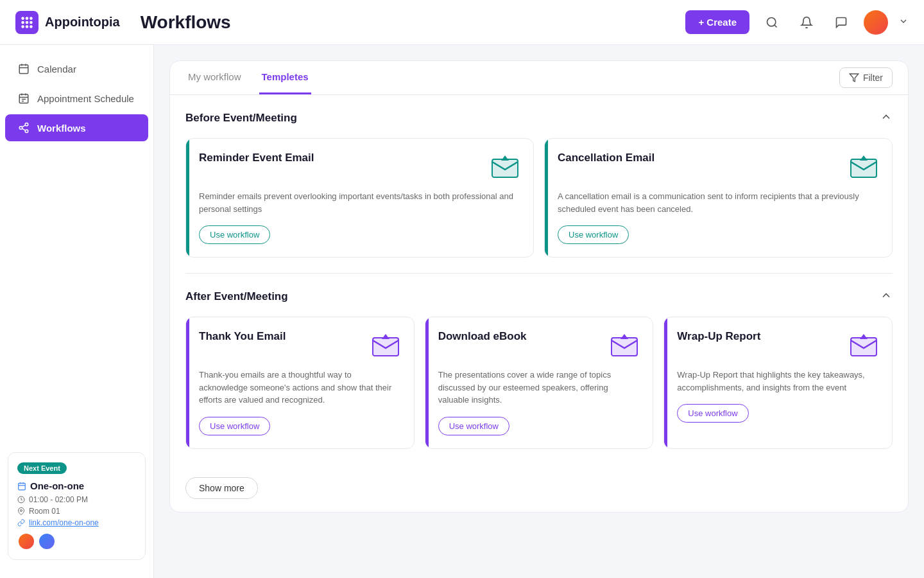 The height and width of the screenshot is (578, 924). I want to click on before-event-header: Before Event/Meeting, so click(539, 118).